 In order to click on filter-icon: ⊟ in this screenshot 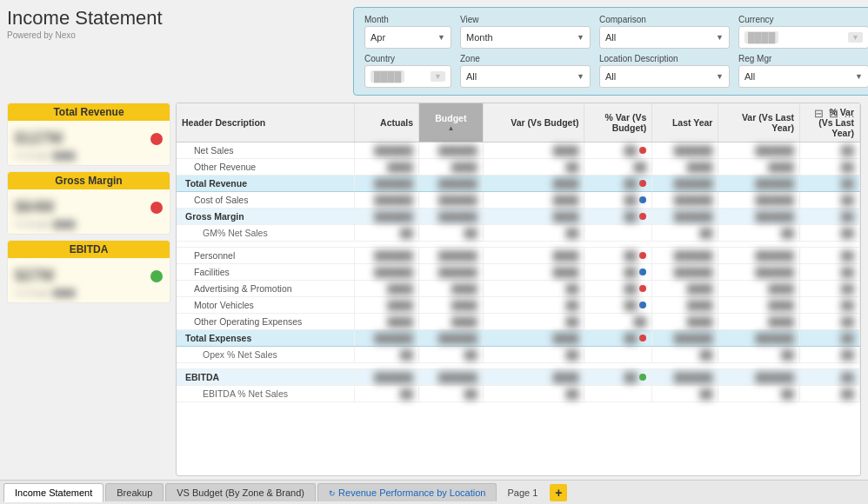, I will do `click(819, 113)`.